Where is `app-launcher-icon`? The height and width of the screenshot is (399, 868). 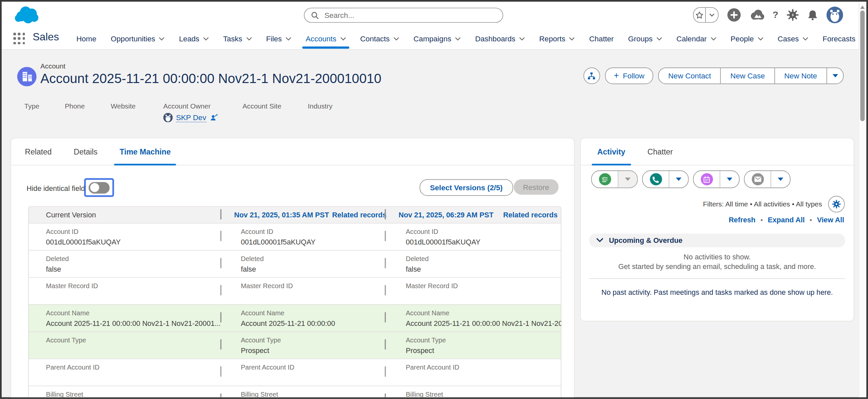 app-launcher-icon is located at coordinates (20, 39).